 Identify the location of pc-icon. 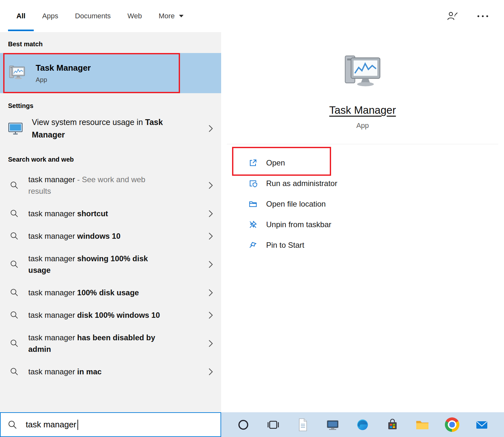
(333, 425).